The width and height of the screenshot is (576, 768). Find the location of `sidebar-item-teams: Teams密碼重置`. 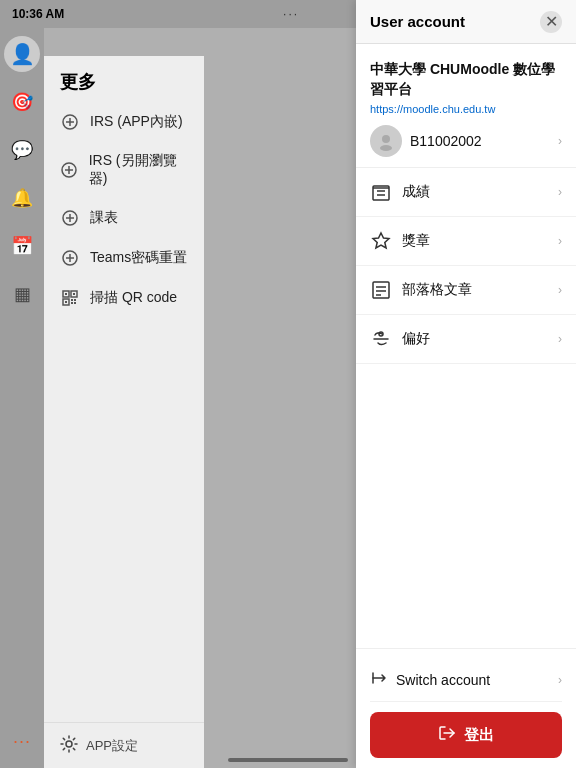

sidebar-item-teams: Teams密碼重置 is located at coordinates (124, 258).